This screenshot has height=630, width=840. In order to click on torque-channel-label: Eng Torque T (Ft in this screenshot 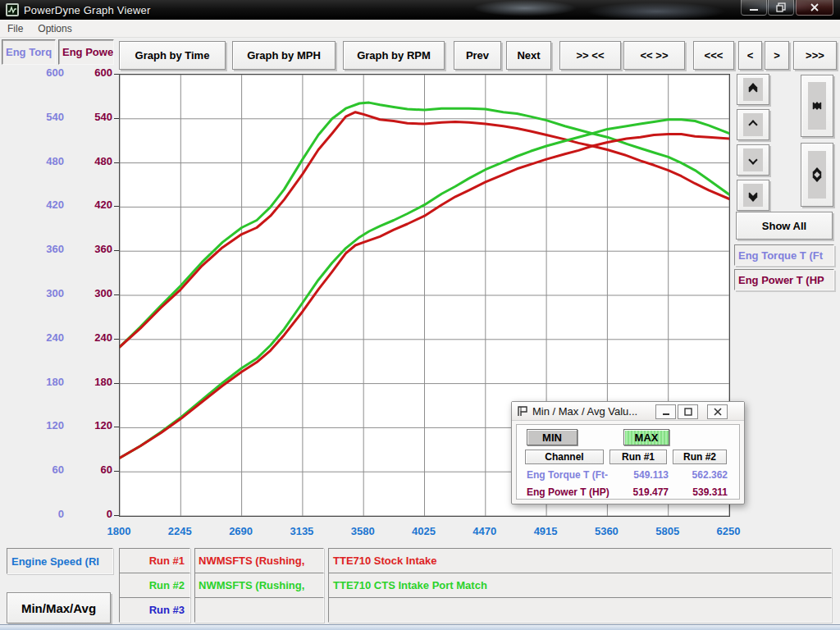, I will do `click(784, 255)`.